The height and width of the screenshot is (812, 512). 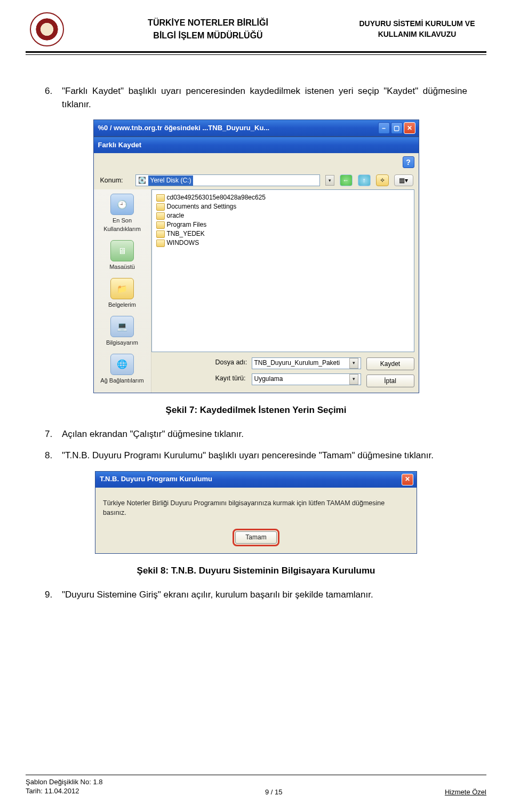 What do you see at coordinates (256, 145) in the screenshot?
I see `save-titlebar: Farklı Kaydet` at bounding box center [256, 145].